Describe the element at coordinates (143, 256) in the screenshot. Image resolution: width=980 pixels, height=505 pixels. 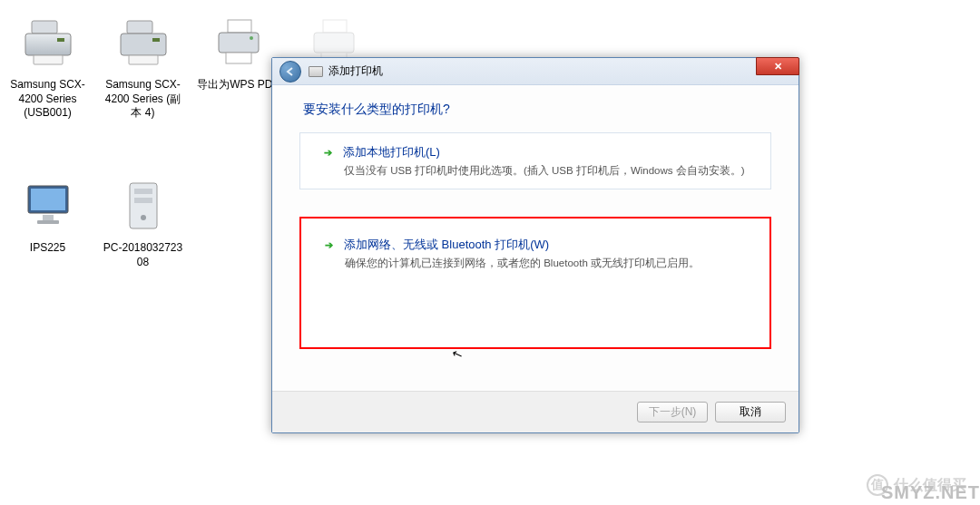
I see `icon-label: PC-2018032723 08` at that location.